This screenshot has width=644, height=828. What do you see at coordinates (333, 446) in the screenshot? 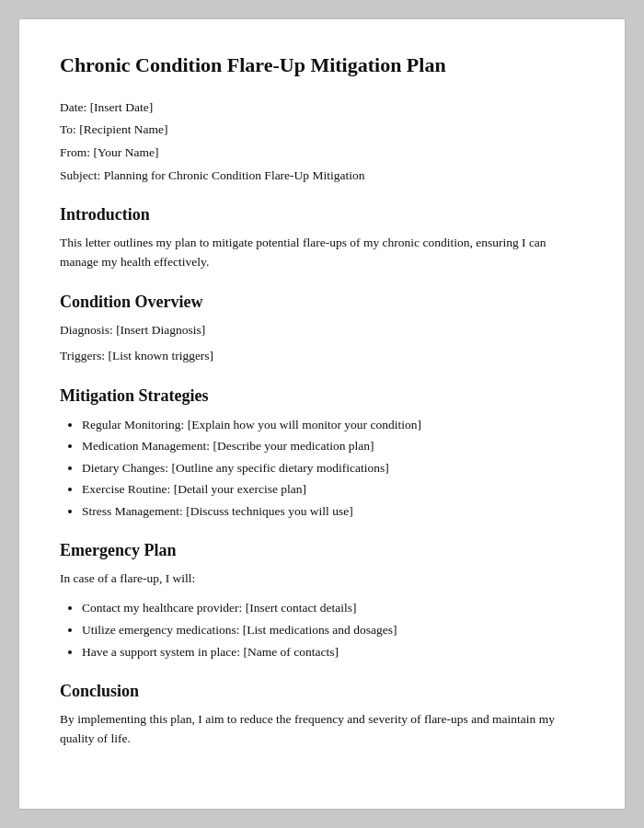
I see `list-item: Medication Management: [Describe your me…` at bounding box center [333, 446].